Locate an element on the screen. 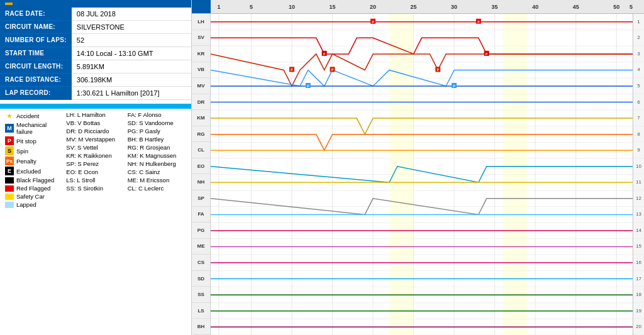  info-label: CIRCUIT NAME: is located at coordinates (36, 28).